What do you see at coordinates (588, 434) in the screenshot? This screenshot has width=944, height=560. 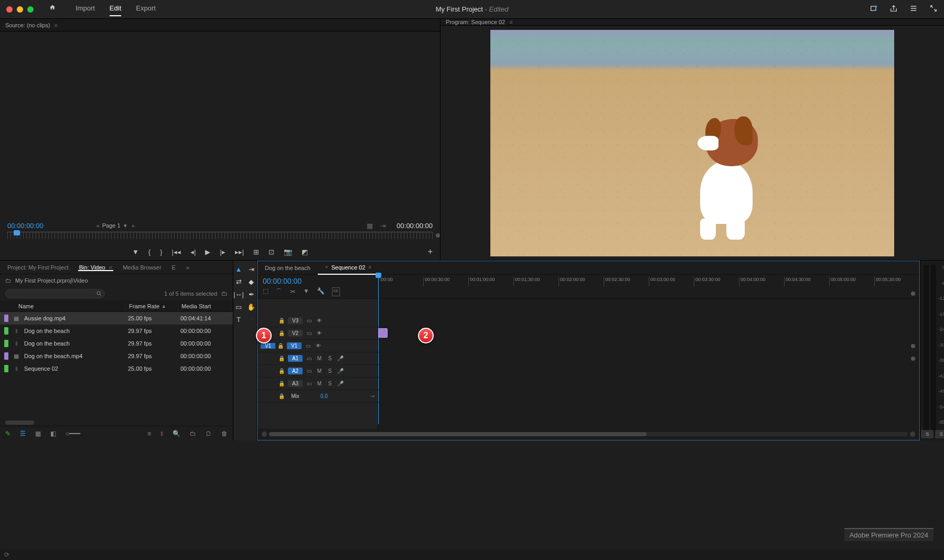 I see `scroll-track` at bounding box center [588, 434].